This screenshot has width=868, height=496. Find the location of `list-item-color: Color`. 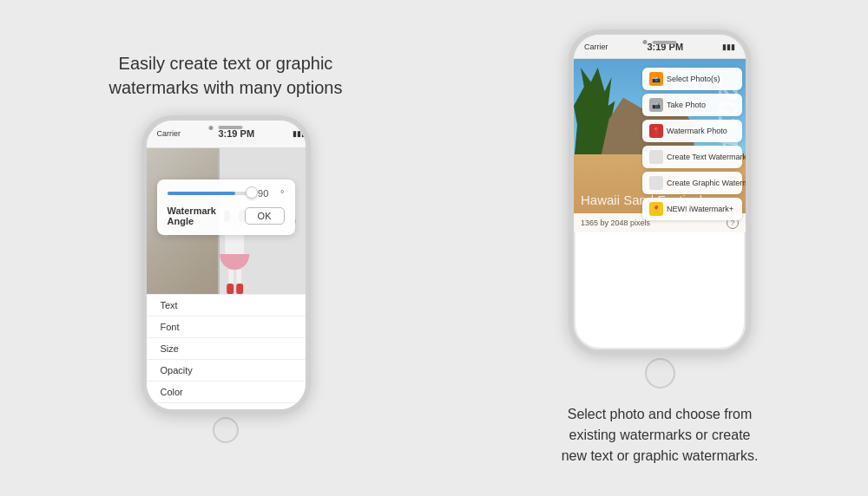

list-item-color: Color is located at coordinates (226, 392).